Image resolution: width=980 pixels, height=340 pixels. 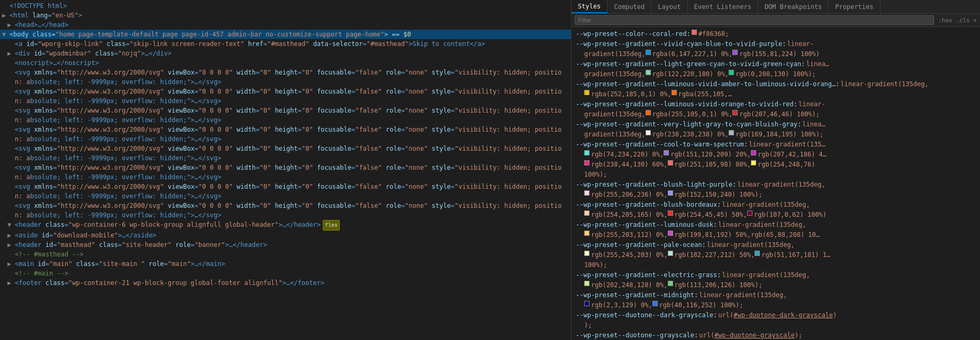 I want to click on dom-line-wpadminbar: ▶ <div id="wpadminbar" class="nojq">…</d…, so click(x=286, y=53).